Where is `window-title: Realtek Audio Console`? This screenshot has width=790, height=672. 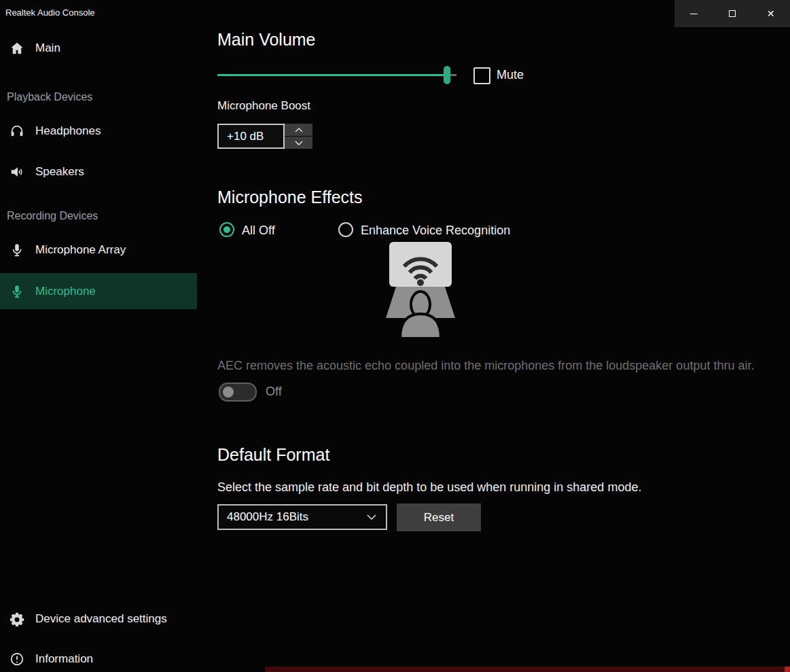 window-title: Realtek Audio Console is located at coordinates (50, 12).